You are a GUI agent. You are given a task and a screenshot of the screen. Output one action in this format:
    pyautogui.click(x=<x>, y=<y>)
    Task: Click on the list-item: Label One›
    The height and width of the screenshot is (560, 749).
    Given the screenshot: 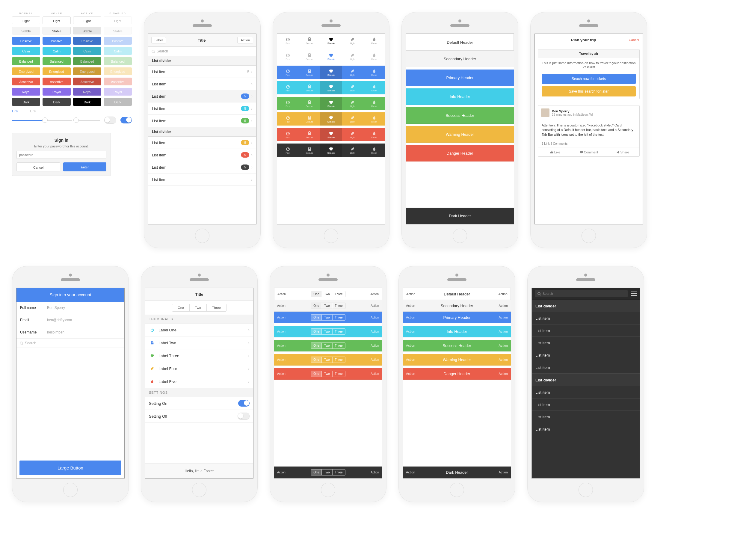 What is the action you would take?
    pyautogui.click(x=199, y=330)
    